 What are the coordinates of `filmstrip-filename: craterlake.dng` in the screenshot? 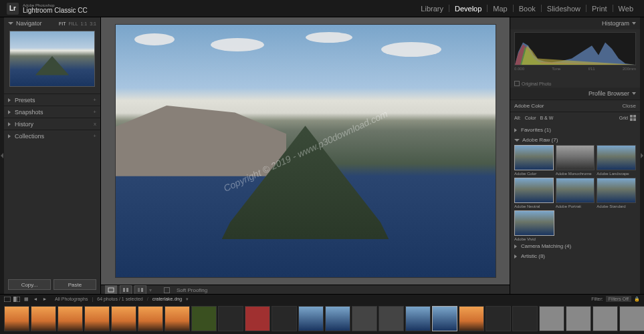 It's located at (167, 299).